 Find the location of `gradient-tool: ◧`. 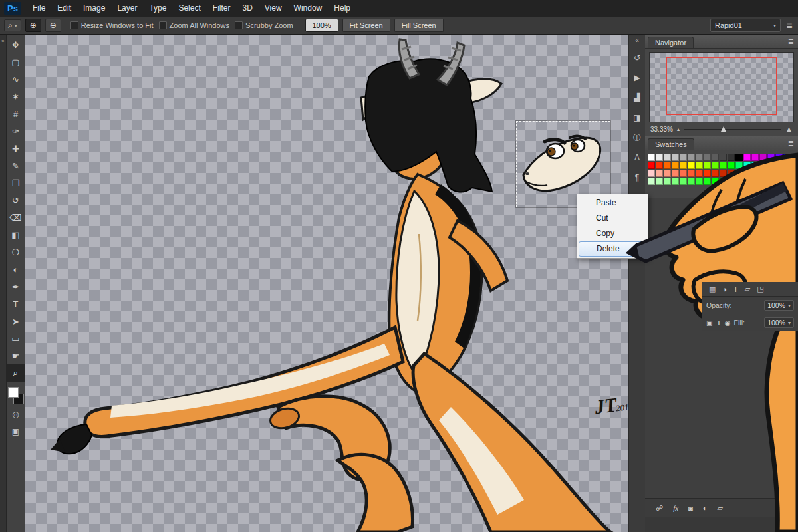

gradient-tool: ◧ is located at coordinates (16, 235).